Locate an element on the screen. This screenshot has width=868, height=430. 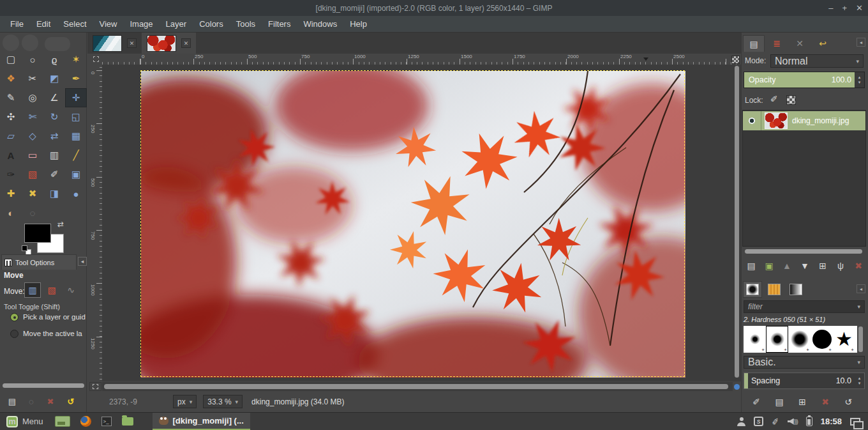
spin-down-icon: ▾ is located at coordinates (860, 383).